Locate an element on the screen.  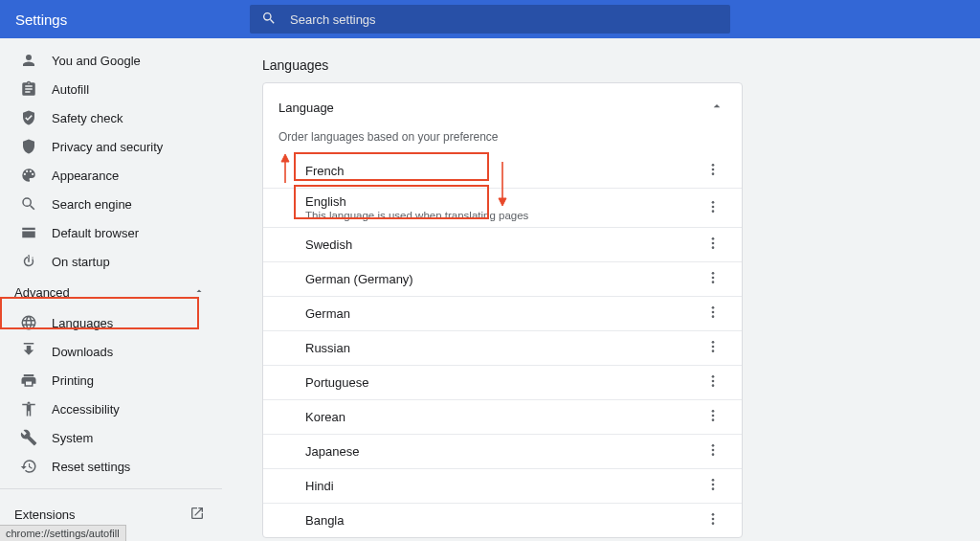
language-text: Swedish is located at coordinates (329, 245).